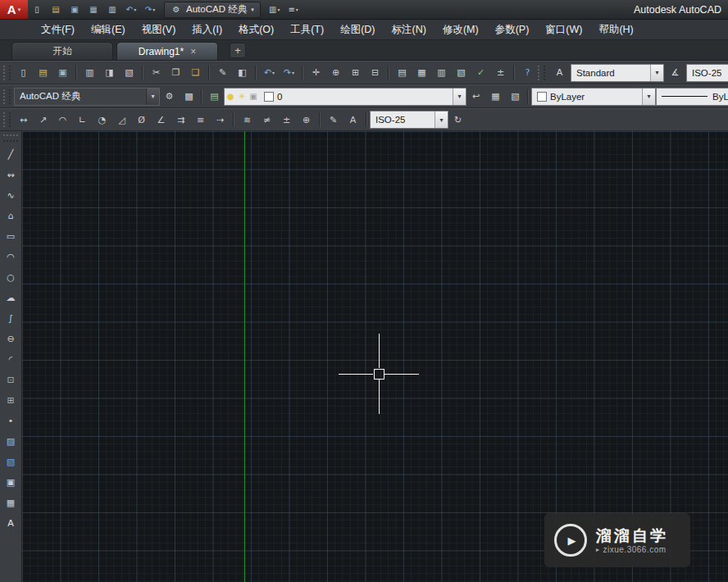 The height and width of the screenshot is (582, 728). What do you see at coordinates (287, 120) in the screenshot?
I see `tolerance-icon: ±` at bounding box center [287, 120].